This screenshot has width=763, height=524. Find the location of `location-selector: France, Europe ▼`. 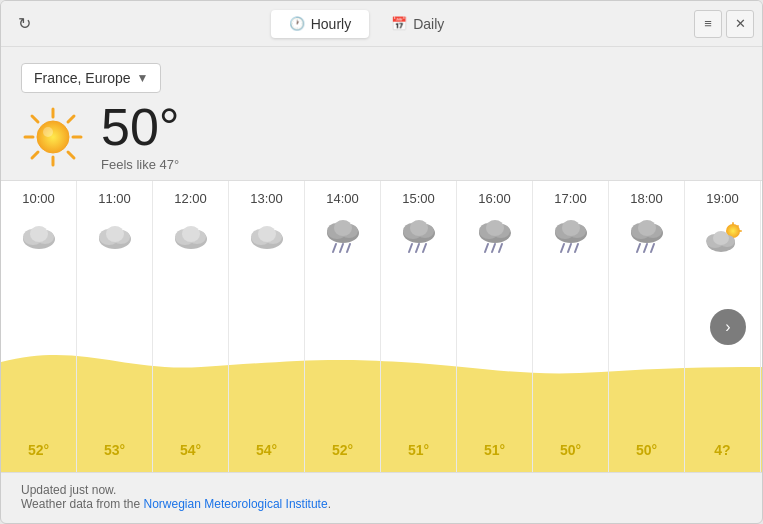

location-selector: France, Europe ▼ is located at coordinates (91, 78).